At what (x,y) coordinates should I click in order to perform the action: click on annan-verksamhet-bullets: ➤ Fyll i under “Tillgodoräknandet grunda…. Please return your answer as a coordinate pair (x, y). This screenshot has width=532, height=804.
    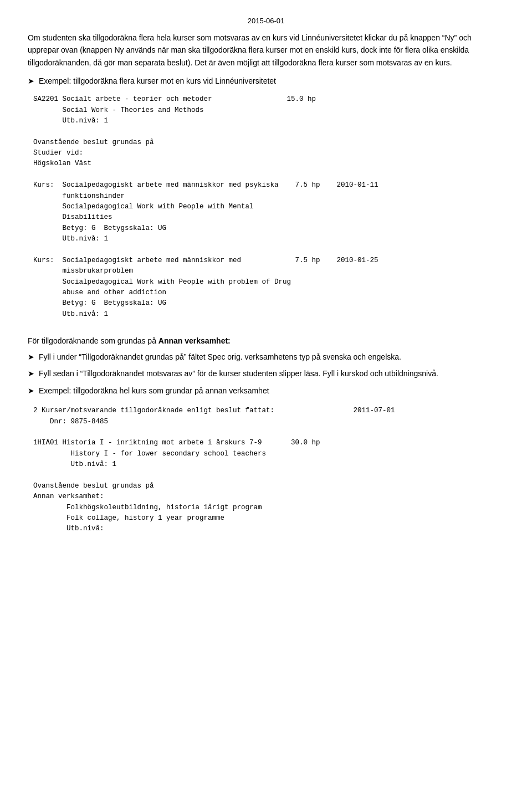
    Looking at the image, I should click on (266, 373).